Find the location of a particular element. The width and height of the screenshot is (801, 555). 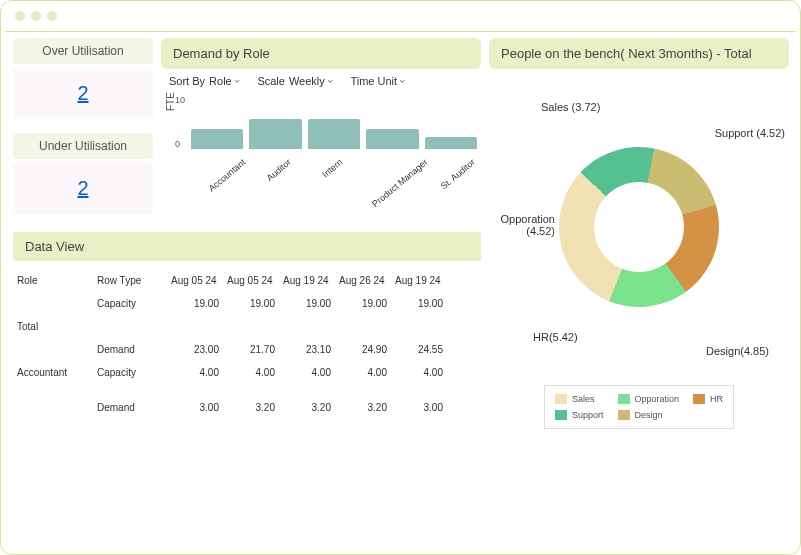

table-cell: Accountant is located at coordinates (53, 372).